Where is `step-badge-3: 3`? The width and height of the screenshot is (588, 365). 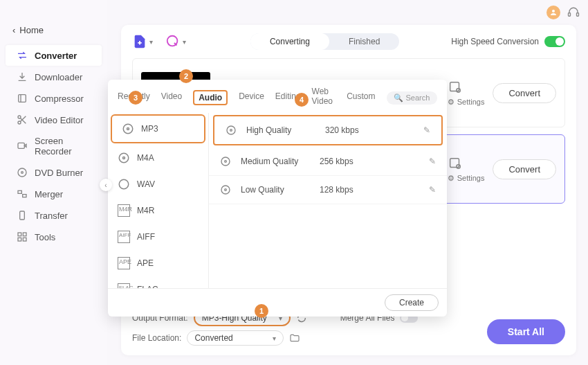
step-badge-3: 3 is located at coordinates (136, 98).